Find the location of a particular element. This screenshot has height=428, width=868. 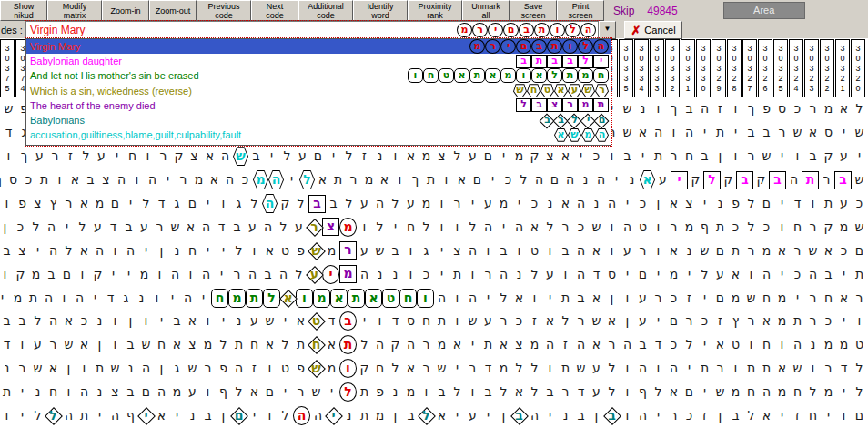

code-list-item-1: Virgin Maryמריםבתולה is located at coordinates (318, 46).